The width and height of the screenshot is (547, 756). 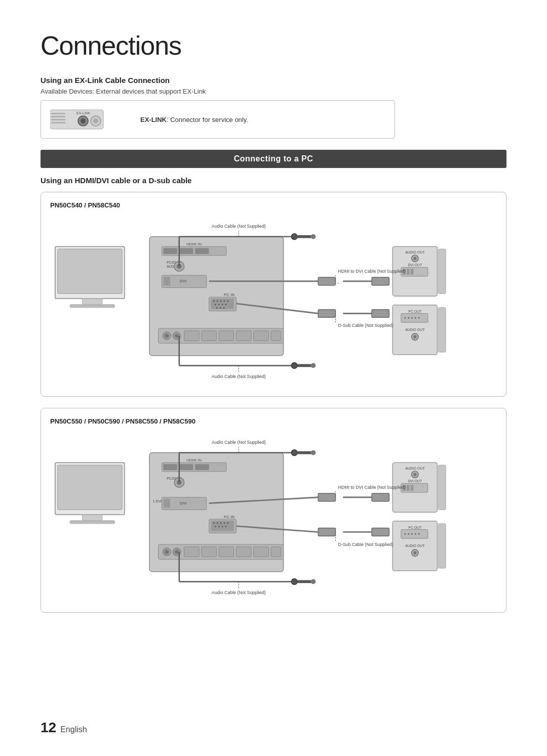 What do you see at coordinates (274, 107) in the screenshot?
I see `exlink-section: Using an EX-Link Cable Connection Availa…` at bounding box center [274, 107].